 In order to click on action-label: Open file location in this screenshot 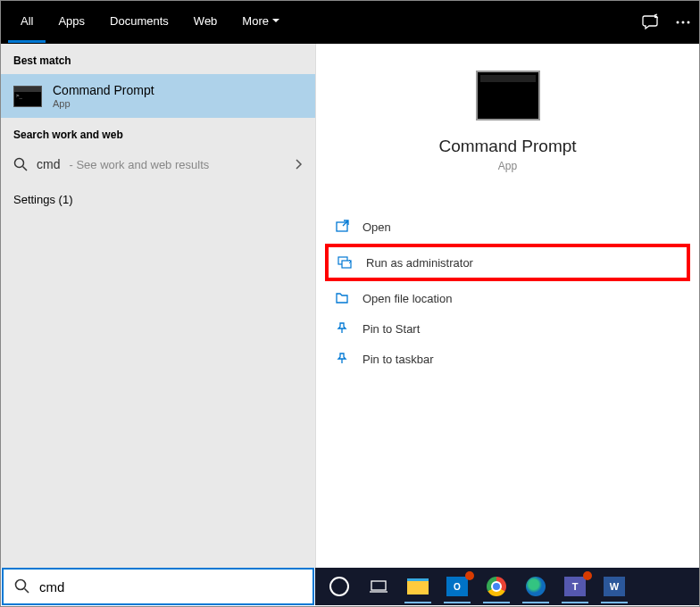, I will do `click(407, 298)`.